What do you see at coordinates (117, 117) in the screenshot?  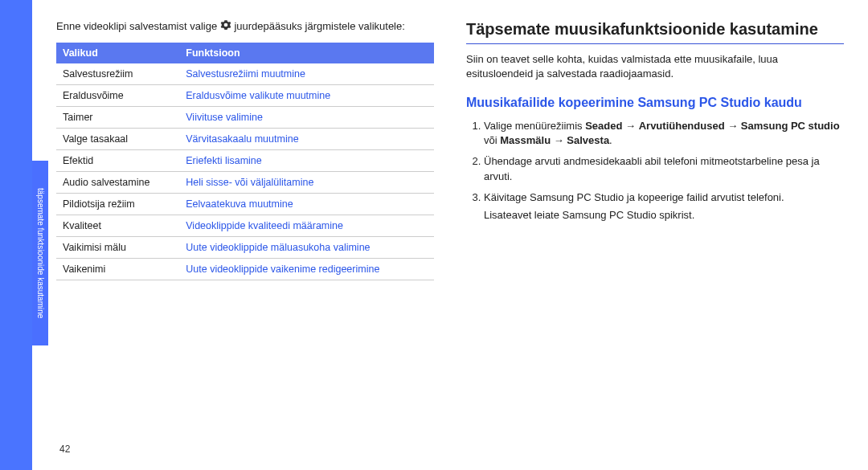 I see `option-cell: Taimer` at bounding box center [117, 117].